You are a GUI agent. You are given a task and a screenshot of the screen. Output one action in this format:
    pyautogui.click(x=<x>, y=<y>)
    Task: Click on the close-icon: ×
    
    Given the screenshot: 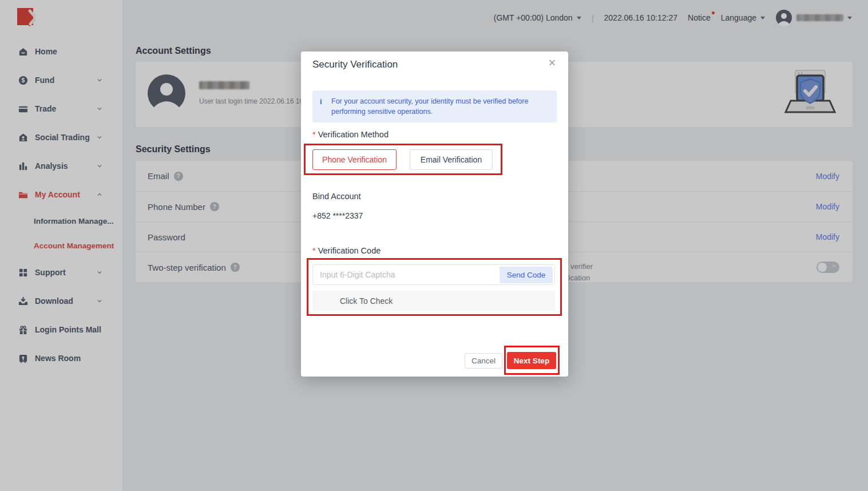 What is the action you would take?
    pyautogui.click(x=552, y=63)
    